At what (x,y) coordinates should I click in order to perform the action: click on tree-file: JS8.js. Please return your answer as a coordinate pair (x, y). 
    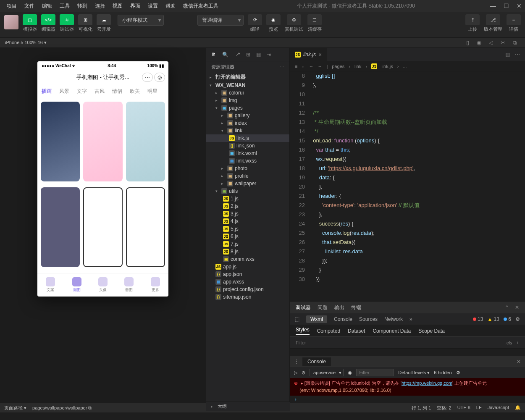
    Looking at the image, I should click on (248, 252).